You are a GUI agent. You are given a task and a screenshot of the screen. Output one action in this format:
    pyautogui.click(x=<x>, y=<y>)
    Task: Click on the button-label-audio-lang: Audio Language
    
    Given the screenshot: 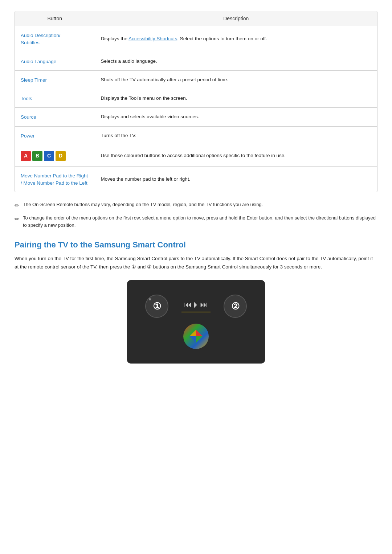 What is the action you would take?
    pyautogui.click(x=38, y=62)
    